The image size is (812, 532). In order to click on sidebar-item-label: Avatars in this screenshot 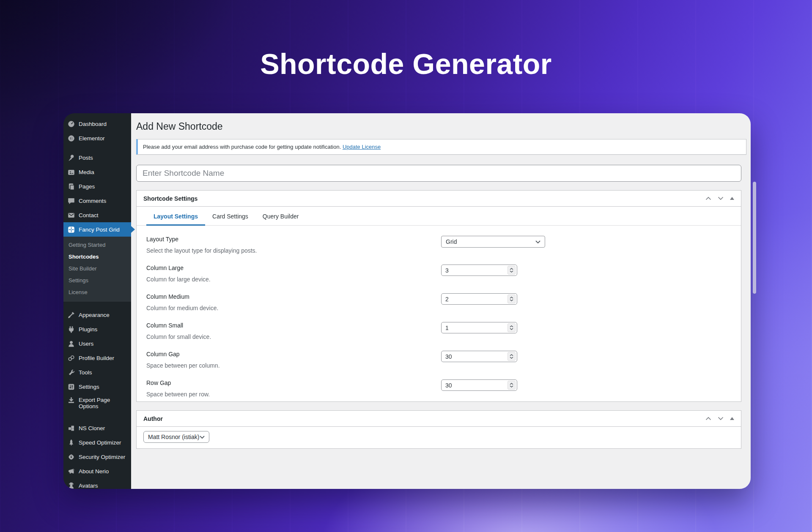, I will do `click(88, 486)`.